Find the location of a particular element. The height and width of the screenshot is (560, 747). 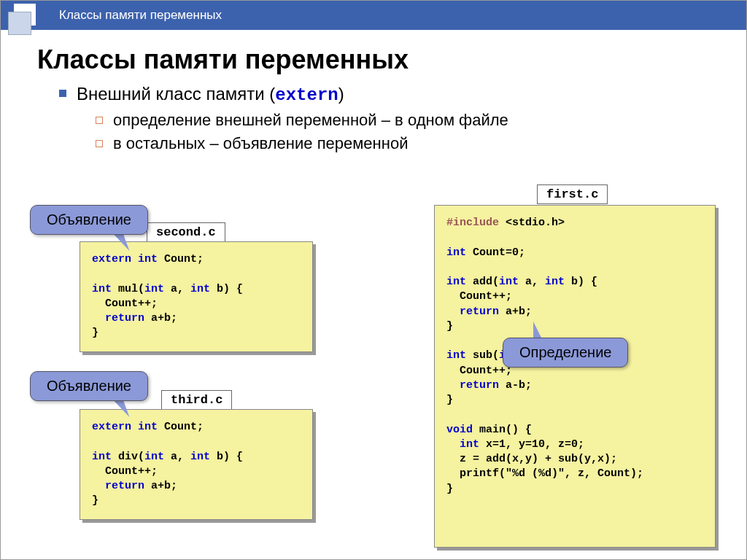

bullet-level1: Внешний класс памяти (extern) is located at coordinates (384, 95).